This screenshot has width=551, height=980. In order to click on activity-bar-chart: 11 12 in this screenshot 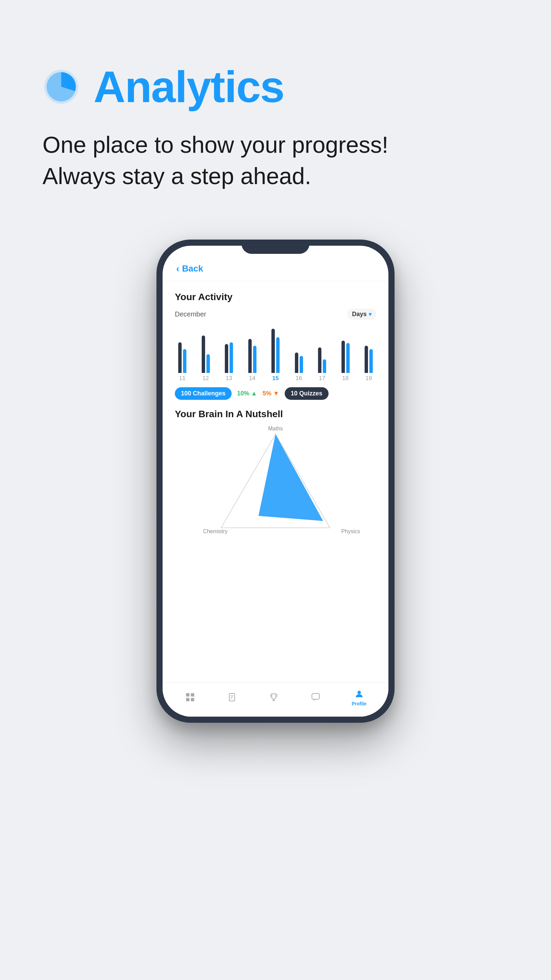, I will do `click(275, 355)`.